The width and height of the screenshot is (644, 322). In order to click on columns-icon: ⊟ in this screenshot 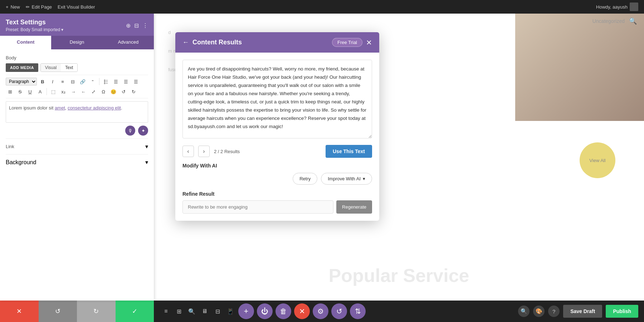, I will do `click(137, 26)`.